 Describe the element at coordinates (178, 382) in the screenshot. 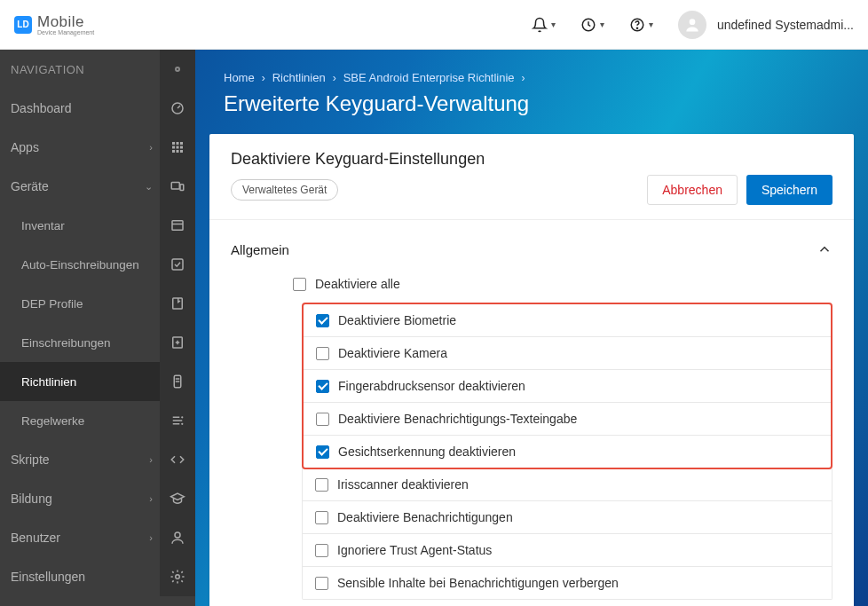

I see `policy-icon` at that location.